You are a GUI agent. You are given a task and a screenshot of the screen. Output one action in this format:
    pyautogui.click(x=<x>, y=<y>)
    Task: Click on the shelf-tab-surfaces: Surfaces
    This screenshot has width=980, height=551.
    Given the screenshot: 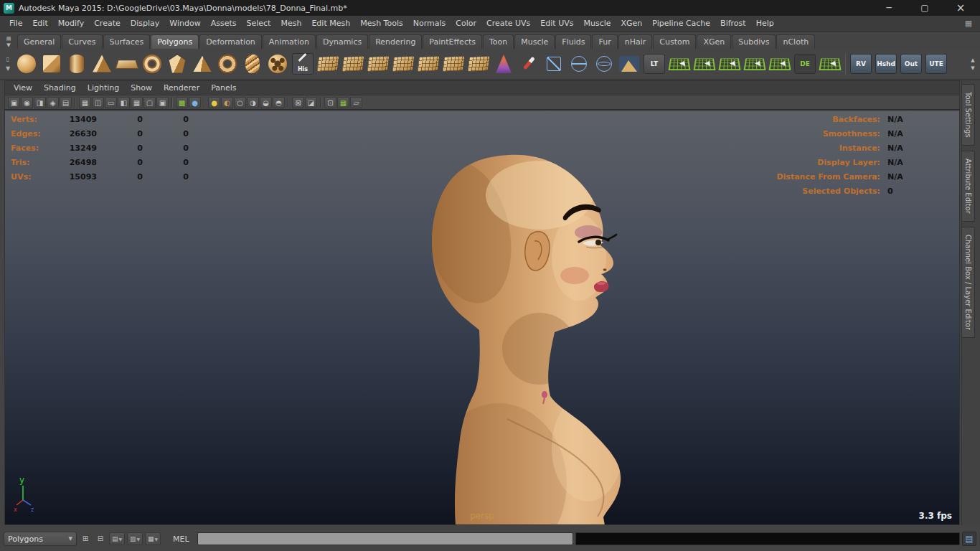 What is the action you would take?
    pyautogui.click(x=127, y=42)
    